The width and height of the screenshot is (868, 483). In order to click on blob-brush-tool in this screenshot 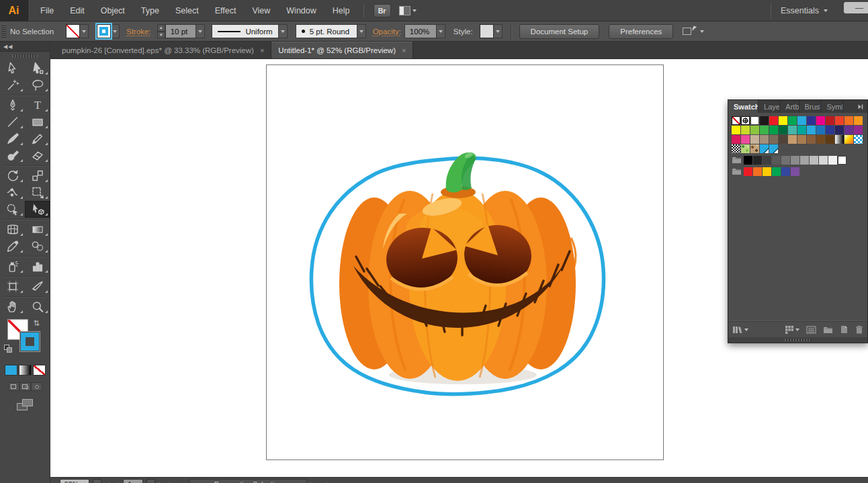, I will do `click(12, 156)`.